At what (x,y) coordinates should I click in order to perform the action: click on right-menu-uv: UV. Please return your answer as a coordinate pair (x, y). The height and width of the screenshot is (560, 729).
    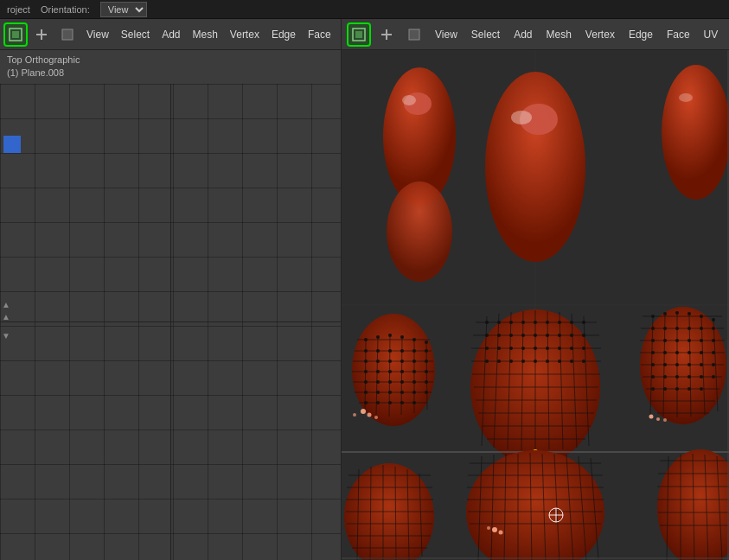
    Looking at the image, I should click on (711, 35).